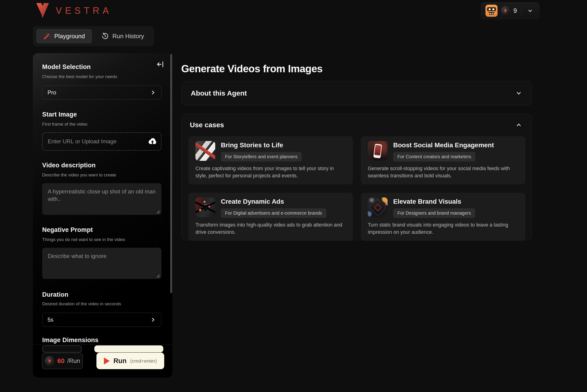  I want to click on page-title: Generate Videos from Images, so click(252, 69).